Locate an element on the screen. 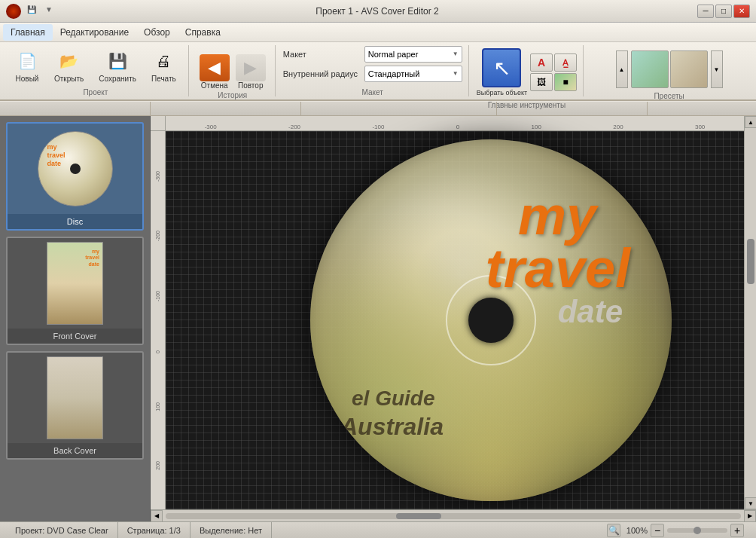 The image size is (756, 538). disc-thumb-text: mytraveldate is located at coordinates (56, 155).